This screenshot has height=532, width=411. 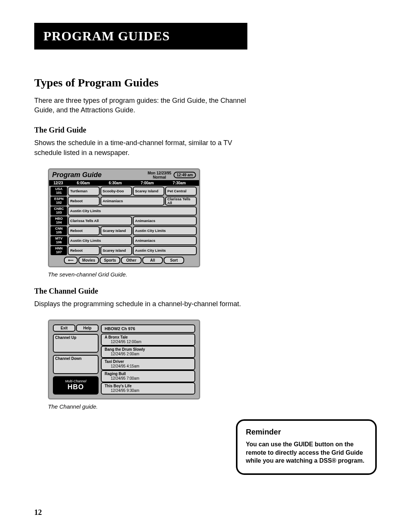 What do you see at coordinates (124, 211) in the screenshot?
I see `grid-row: CNBC103Austin City Limits` at bounding box center [124, 211].